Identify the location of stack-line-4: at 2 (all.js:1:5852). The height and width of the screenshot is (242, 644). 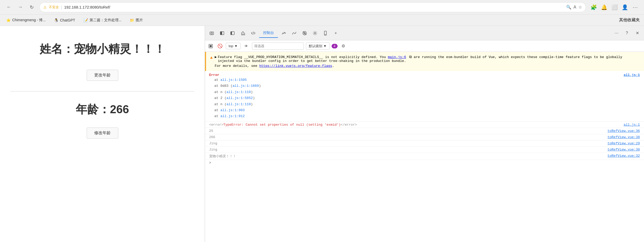
(427, 98).